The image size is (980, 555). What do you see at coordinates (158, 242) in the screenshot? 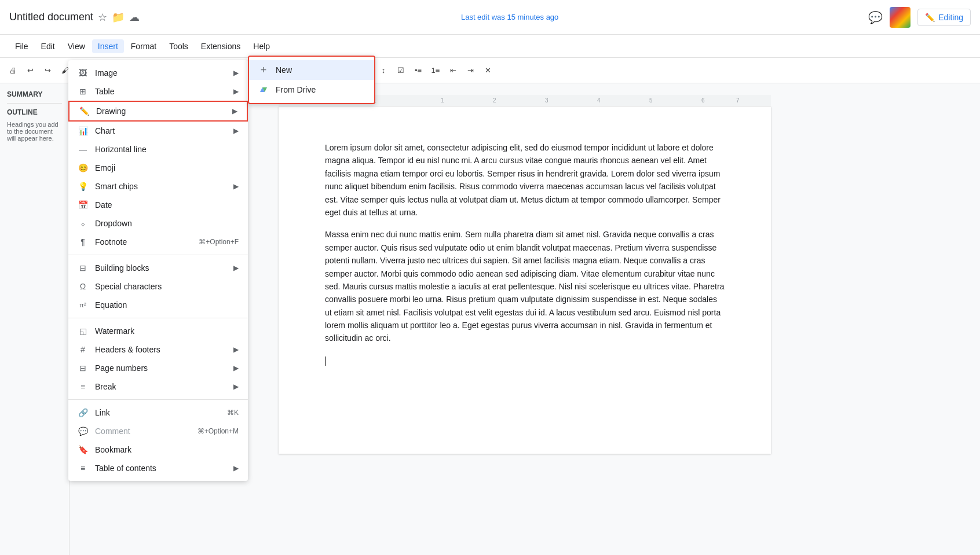
I see `menu-item-footnote: ¶ Footnote ⌘+Option+F` at bounding box center [158, 242].